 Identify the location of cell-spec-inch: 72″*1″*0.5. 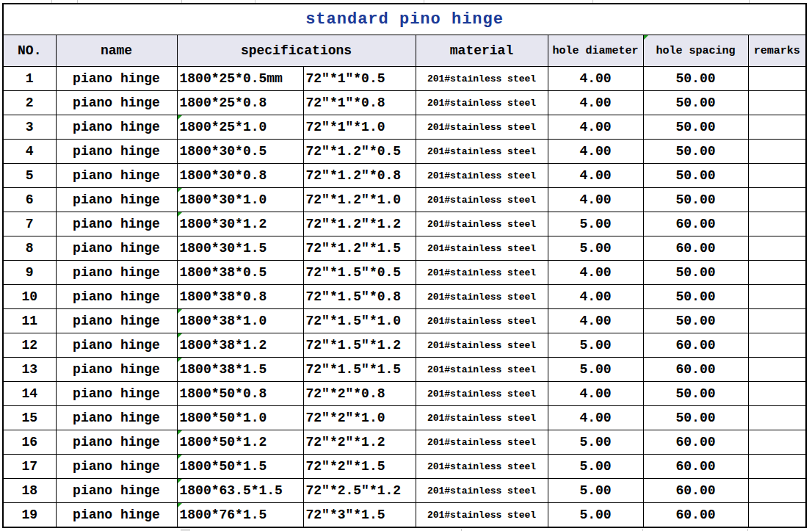
(360, 79).